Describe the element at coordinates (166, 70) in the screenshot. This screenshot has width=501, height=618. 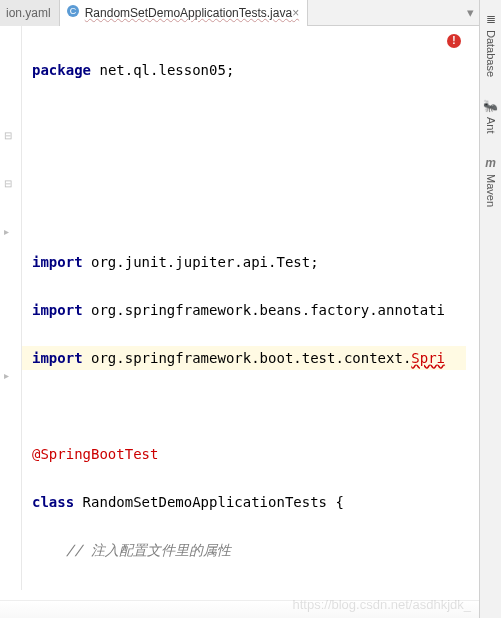
I see `package-name: net.ql.lesson05;` at that location.